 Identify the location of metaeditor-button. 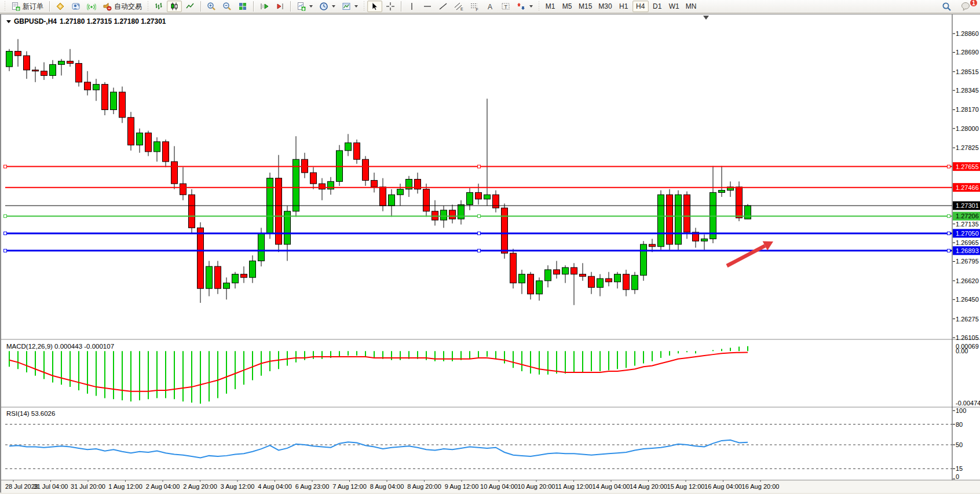
(60, 6).